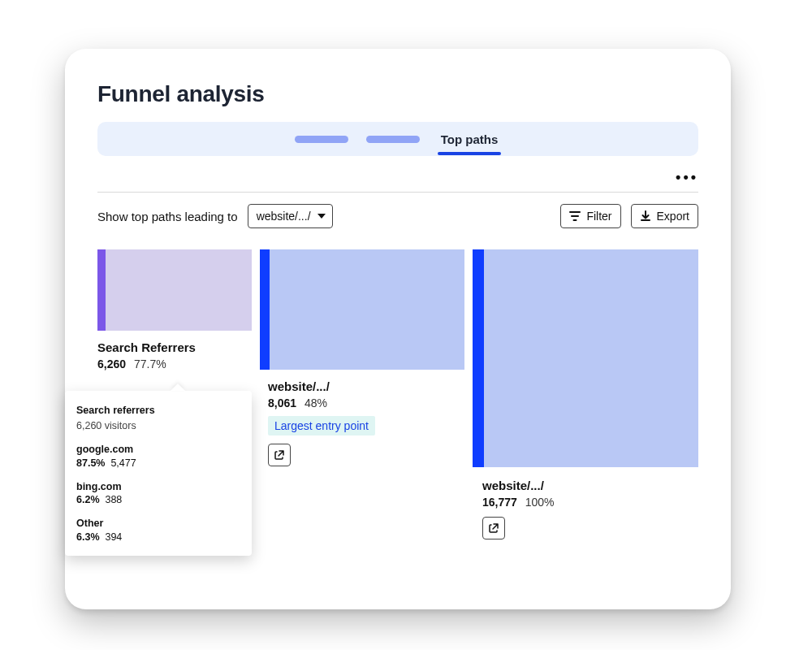 The width and height of the screenshot is (812, 650). Describe the element at coordinates (150, 364) in the screenshot. I see `stage-1-percent: 77.7%` at that location.